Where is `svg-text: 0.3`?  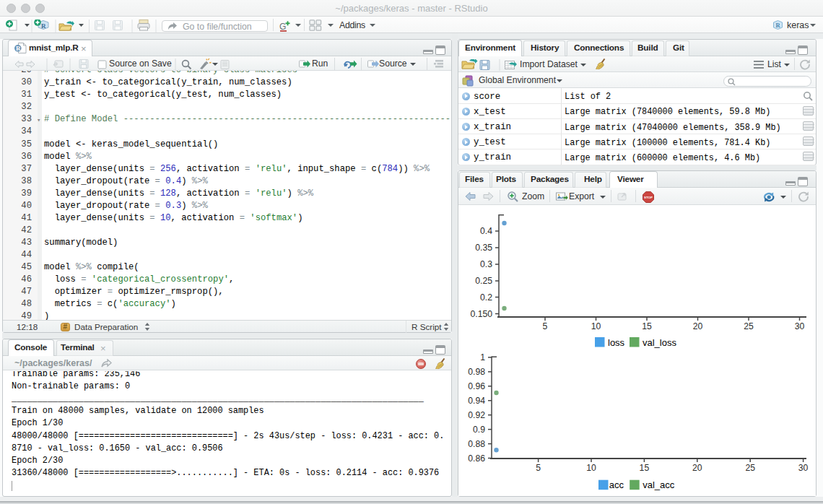 svg-text: 0.3 is located at coordinates (487, 264).